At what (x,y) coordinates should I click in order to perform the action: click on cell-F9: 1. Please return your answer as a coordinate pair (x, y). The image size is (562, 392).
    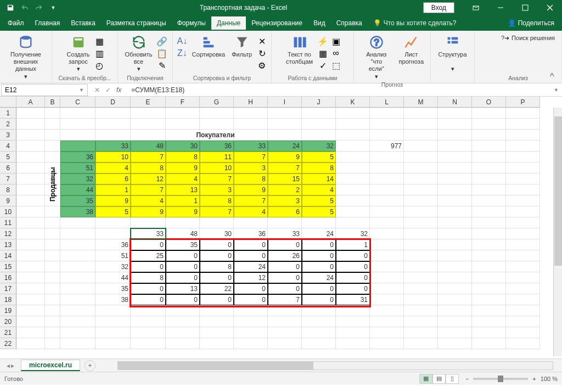
    Looking at the image, I should click on (183, 201).